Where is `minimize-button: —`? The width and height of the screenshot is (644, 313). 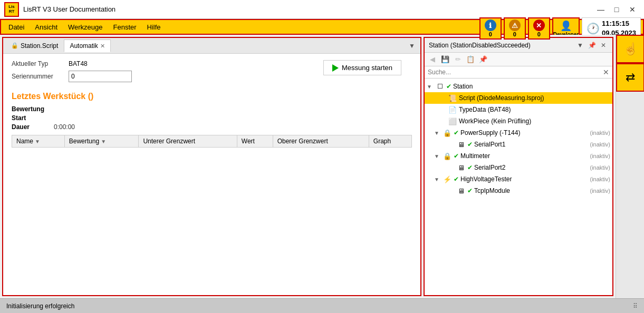
minimize-button: — is located at coordinates (601, 9).